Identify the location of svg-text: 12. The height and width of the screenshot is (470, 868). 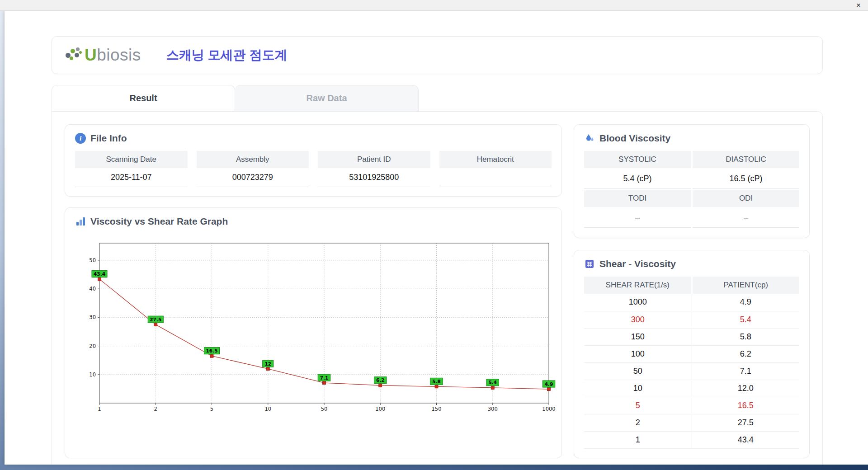
(268, 364).